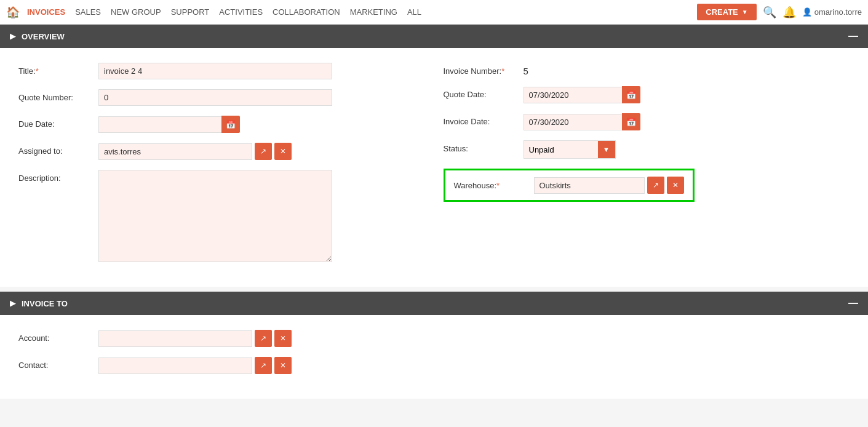 The image size is (868, 427). What do you see at coordinates (221, 71) in the screenshot?
I see `title-row: Title:*` at bounding box center [221, 71].